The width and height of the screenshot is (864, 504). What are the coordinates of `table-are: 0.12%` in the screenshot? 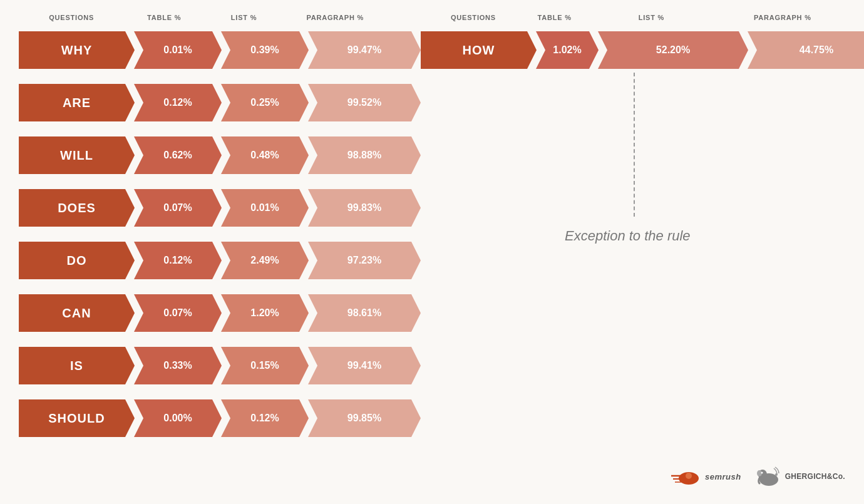 It's located at (178, 103).